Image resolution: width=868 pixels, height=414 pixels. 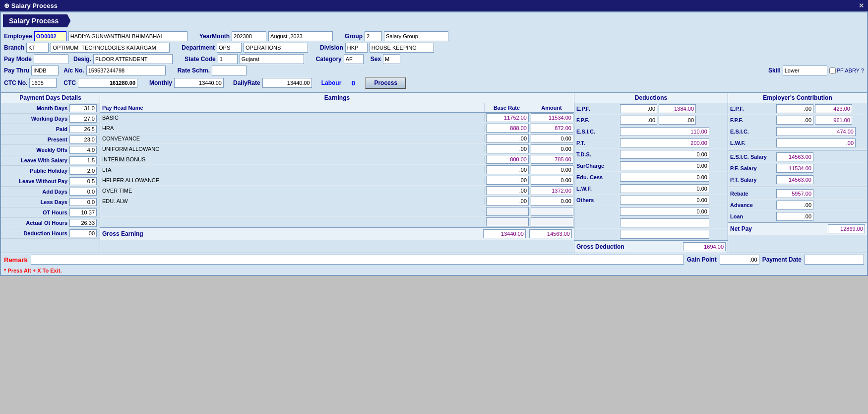 I want to click on pfabry-checkbox, so click(x=832, y=70).